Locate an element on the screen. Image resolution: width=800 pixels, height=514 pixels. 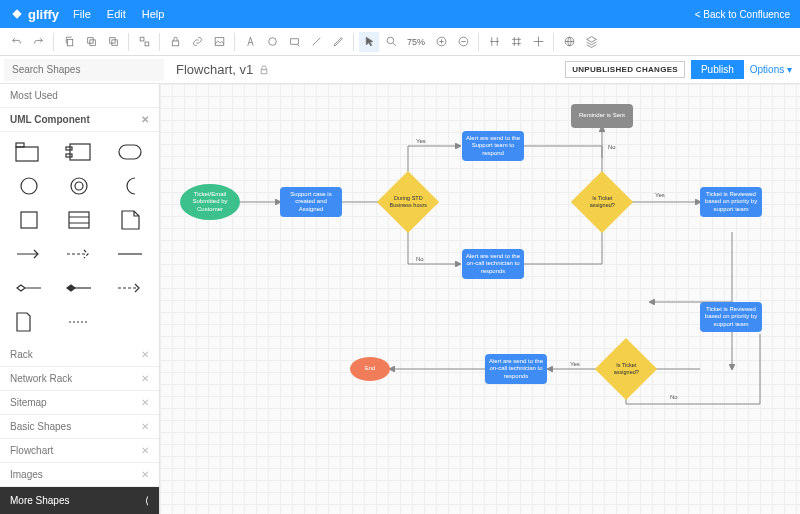
sidebar-label: Network Rack is located at coordinates (41, 378).